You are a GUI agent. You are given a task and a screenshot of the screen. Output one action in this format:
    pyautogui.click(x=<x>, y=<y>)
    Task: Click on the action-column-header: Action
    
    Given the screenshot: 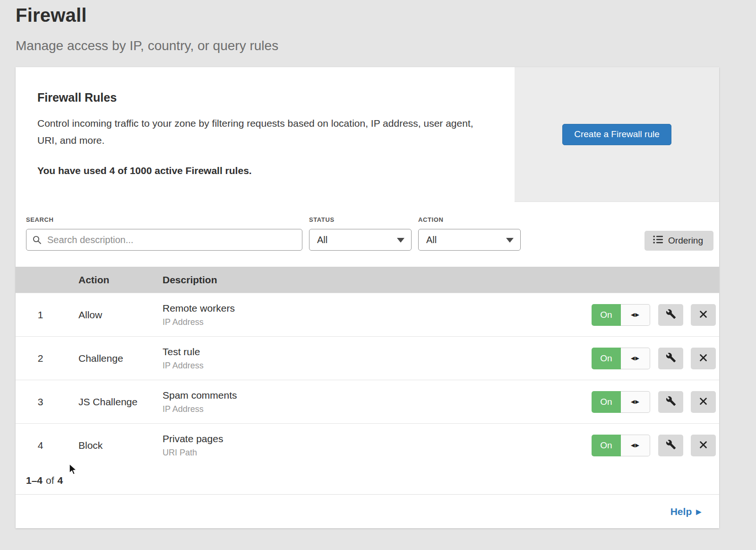 What is the action you would take?
    pyautogui.click(x=120, y=280)
    